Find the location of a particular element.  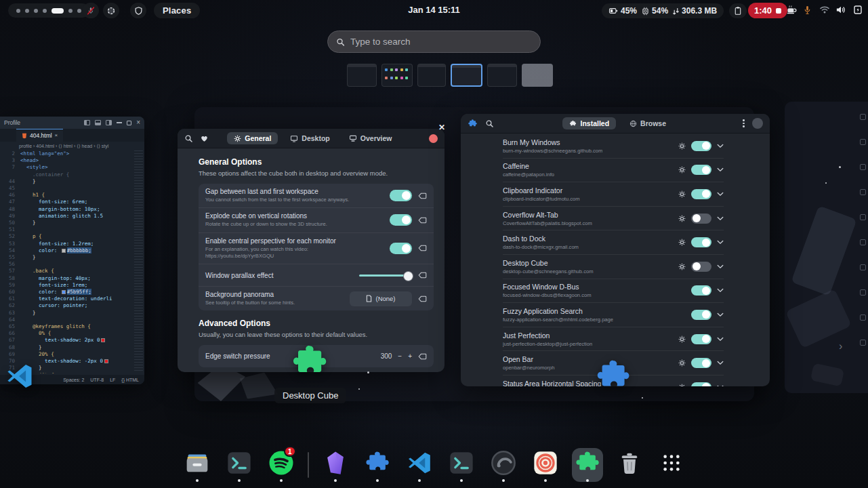

tab-desktop: Desktop is located at coordinates (310, 138).